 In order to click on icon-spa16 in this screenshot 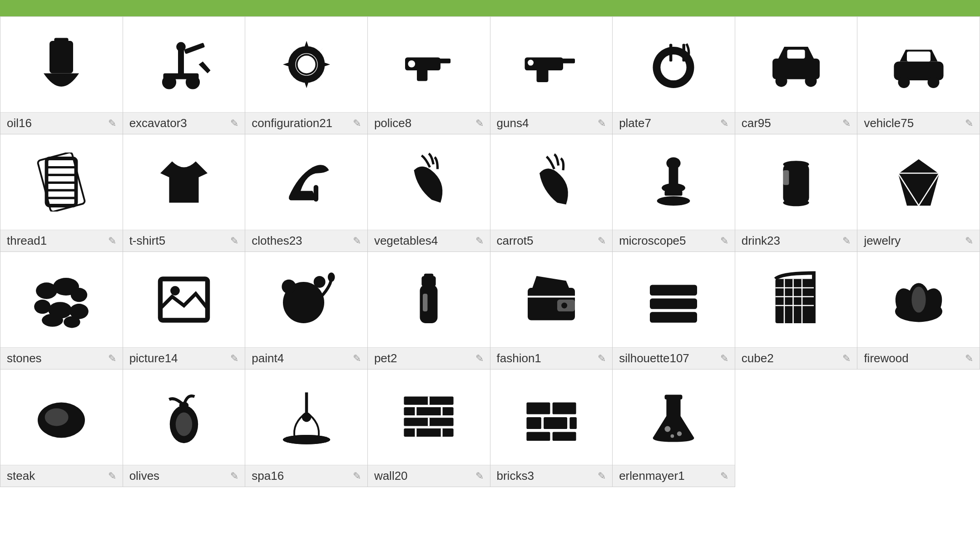, I will do `click(306, 417)`.